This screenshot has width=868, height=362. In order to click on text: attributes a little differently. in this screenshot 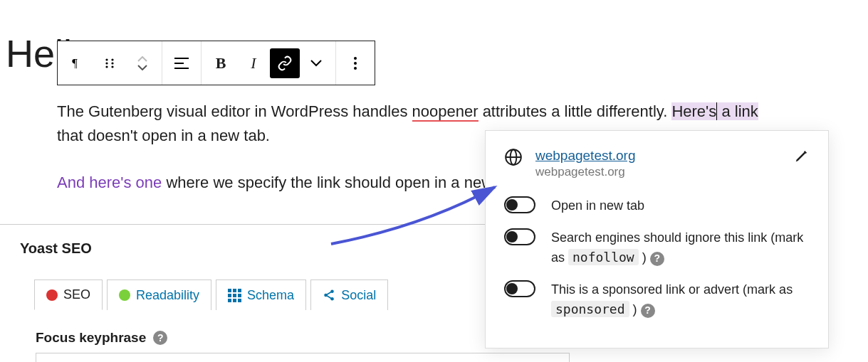, I will do `click(575, 111)`.